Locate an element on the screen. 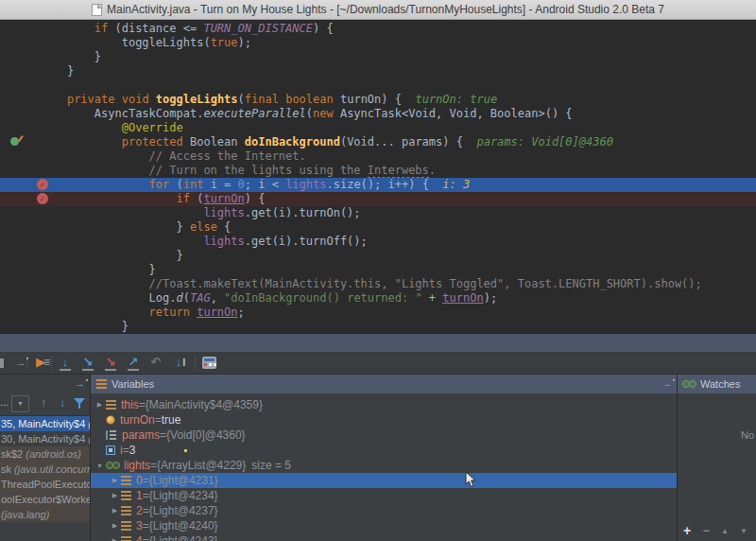  variable-value: {MainActivity$4@4359} is located at coordinates (204, 405).